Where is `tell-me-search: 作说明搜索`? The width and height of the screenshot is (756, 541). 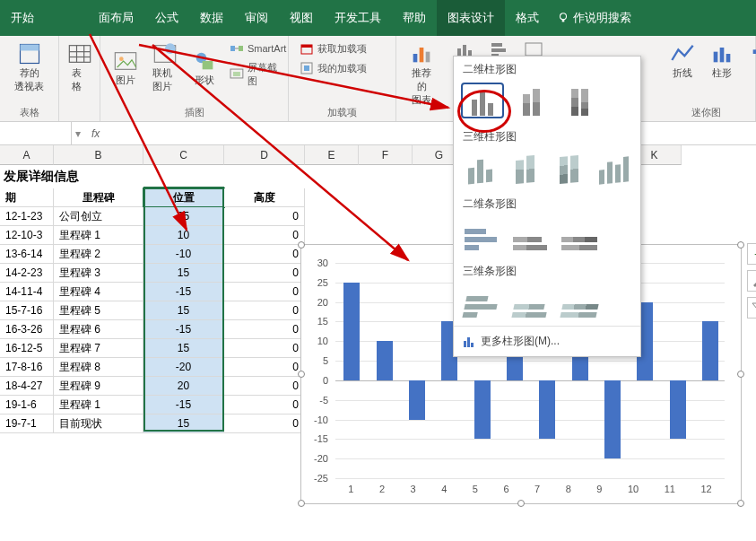 tell-me-search: 作说明搜索 is located at coordinates (594, 18).